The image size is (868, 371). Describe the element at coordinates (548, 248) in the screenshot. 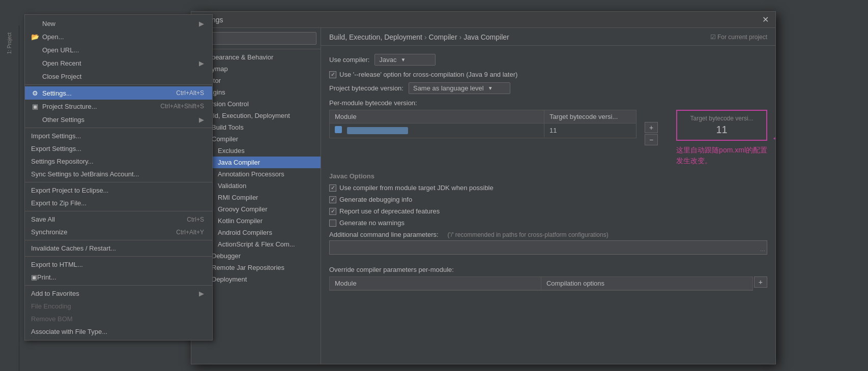

I see `cmd-params-input` at that location.